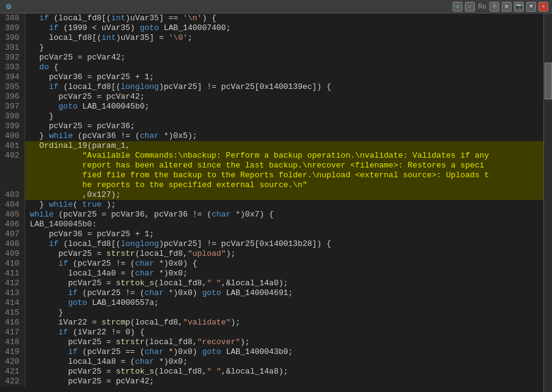 Image resolution: width=552 pixels, height=392 pixels. Describe the element at coordinates (12, 342) in the screenshot. I see `line-number: 418` at that location.